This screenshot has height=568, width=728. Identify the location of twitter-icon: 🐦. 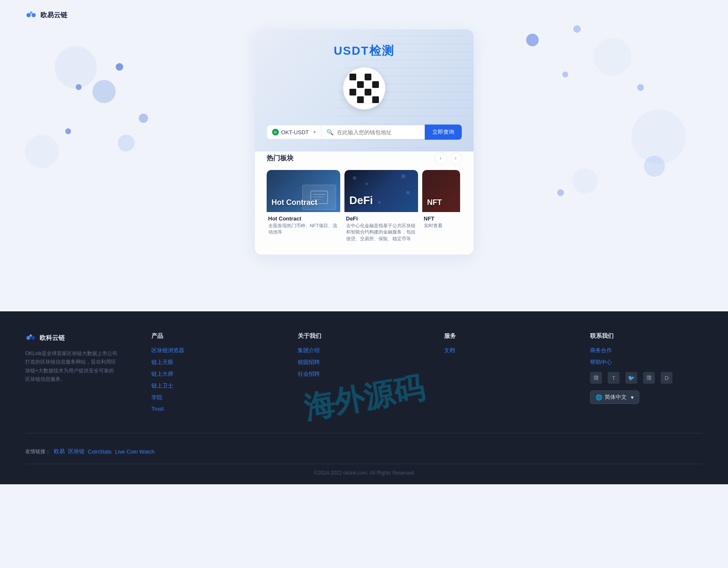
(631, 378).